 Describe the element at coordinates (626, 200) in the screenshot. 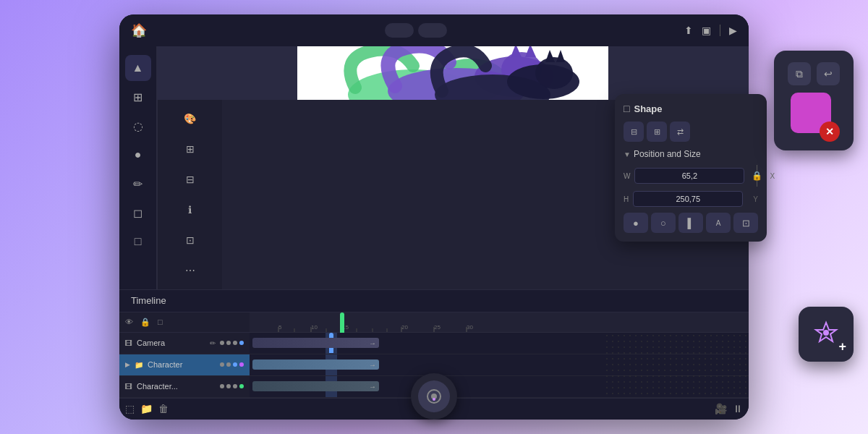

I see `h-label: H` at that location.